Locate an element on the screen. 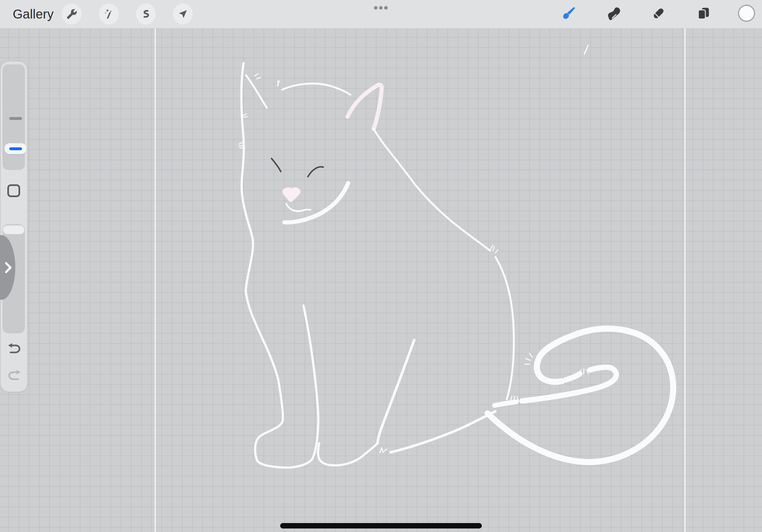  brush-size-accent-dash is located at coordinates (16, 149).